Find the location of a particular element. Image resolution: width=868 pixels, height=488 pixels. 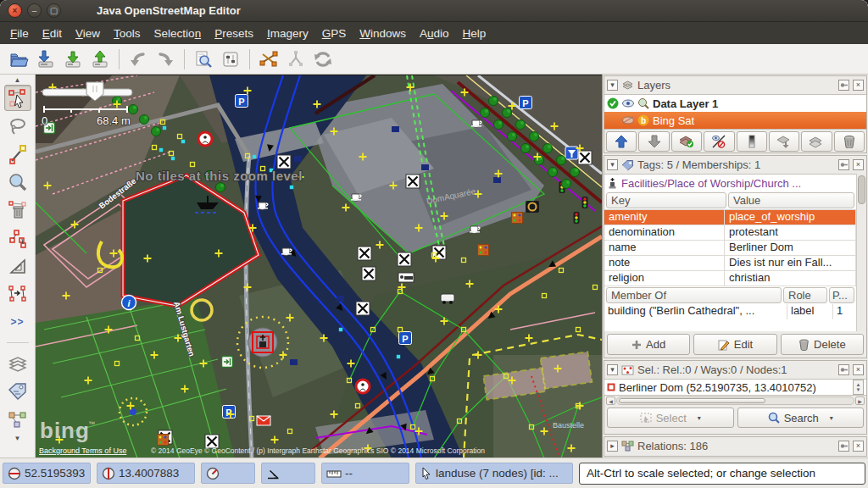

menu-tools: Tools is located at coordinates (127, 34).